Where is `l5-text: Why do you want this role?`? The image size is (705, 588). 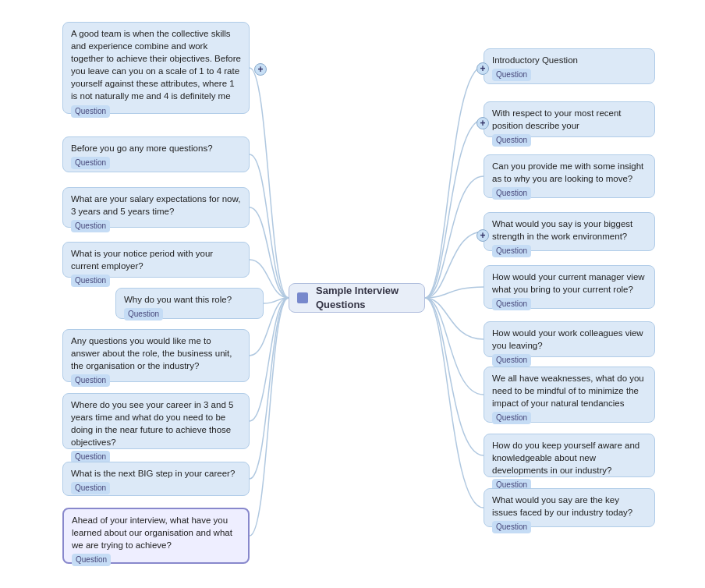 l5-text: Why do you want this role? is located at coordinates (178, 299).